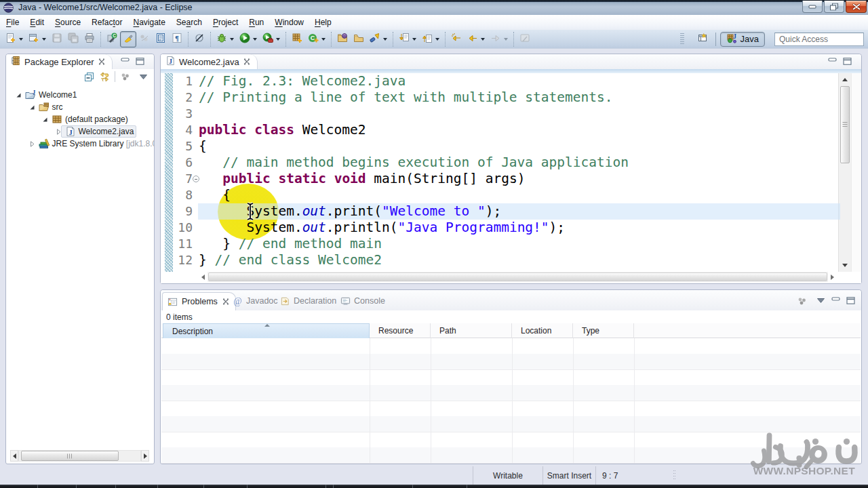  Describe the element at coordinates (743, 39) in the screenshot. I see `java-perspective-button: J Java` at that location.